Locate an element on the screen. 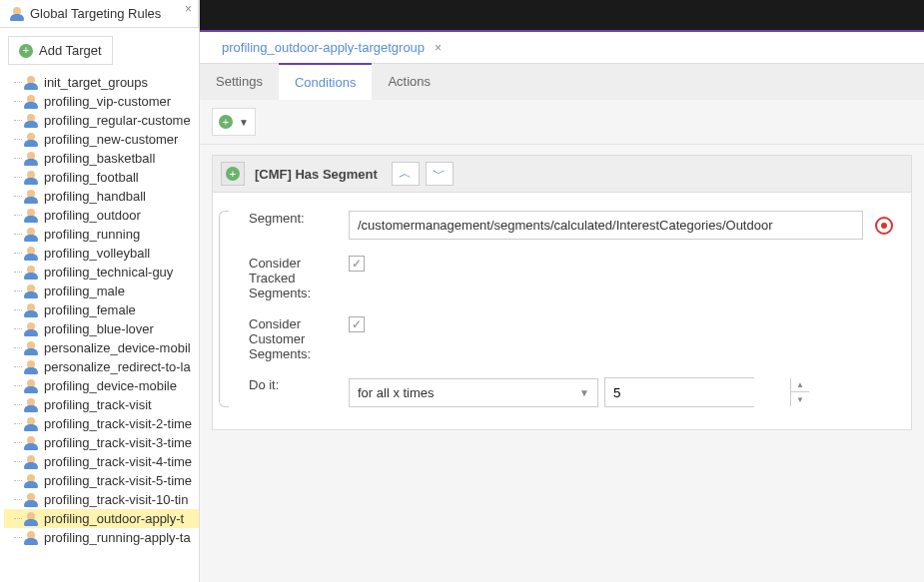 The width and height of the screenshot is (924, 582). tree-item: personalize_device-mobil is located at coordinates (102, 347).